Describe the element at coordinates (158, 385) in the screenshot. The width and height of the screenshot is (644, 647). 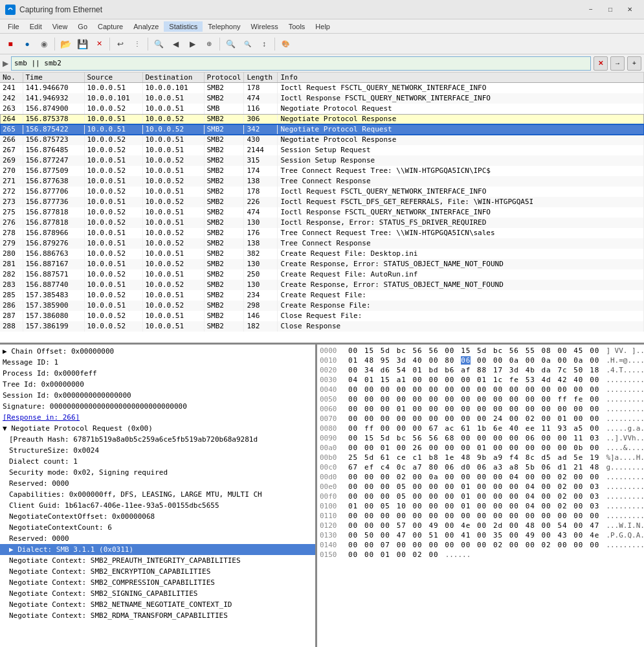
I see `detail-line: Tree Id: 0x00000000` at that location.